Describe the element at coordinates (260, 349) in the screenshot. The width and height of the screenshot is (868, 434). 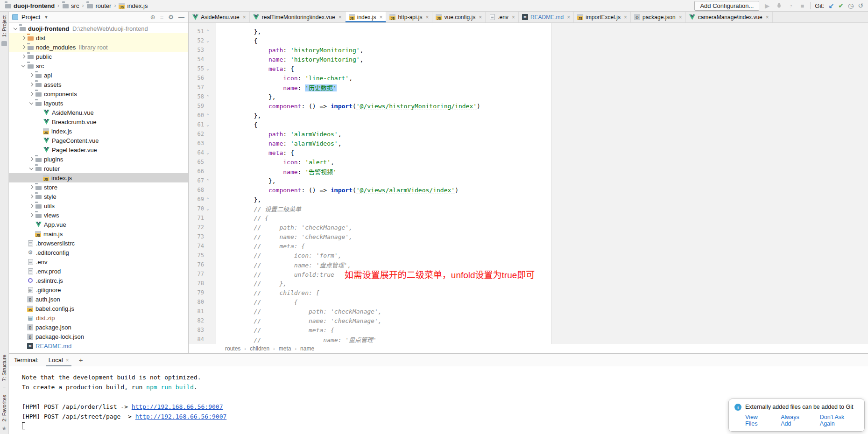
I see `editor-breadcrumb-children: children` at that location.